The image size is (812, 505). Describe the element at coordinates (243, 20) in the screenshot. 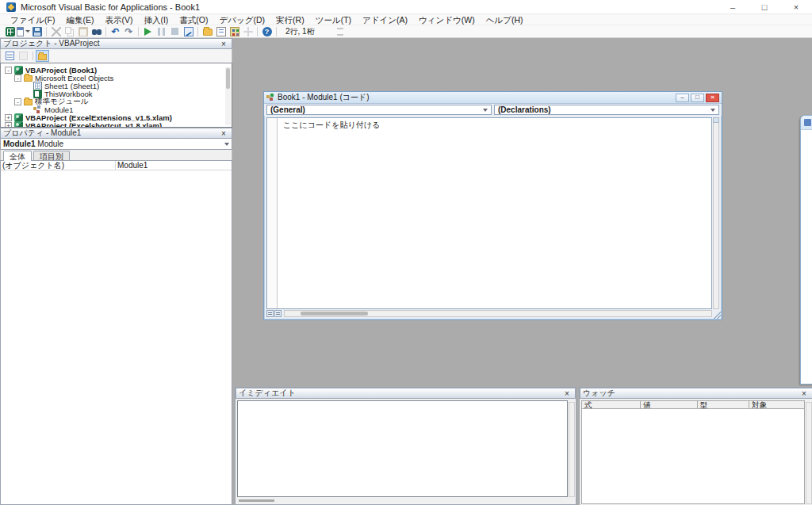

I see `menu-debug: デバッグ(D)` at that location.